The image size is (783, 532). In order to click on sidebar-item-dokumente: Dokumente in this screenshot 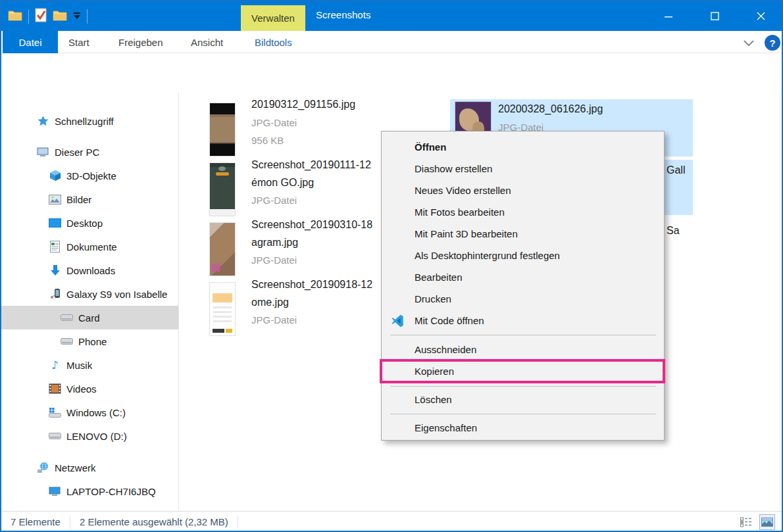, I will do `click(89, 247)`.